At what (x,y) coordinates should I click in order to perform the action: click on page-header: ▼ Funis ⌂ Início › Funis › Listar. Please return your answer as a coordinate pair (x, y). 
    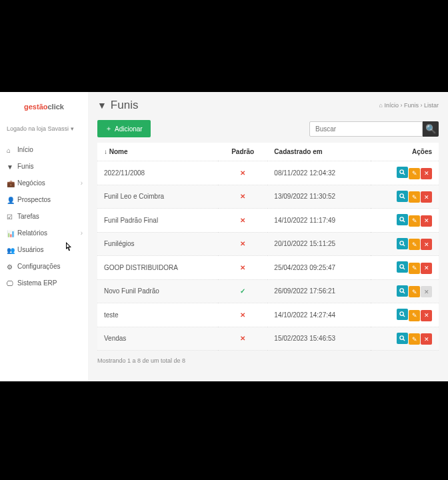
    Looking at the image, I should click on (268, 105).